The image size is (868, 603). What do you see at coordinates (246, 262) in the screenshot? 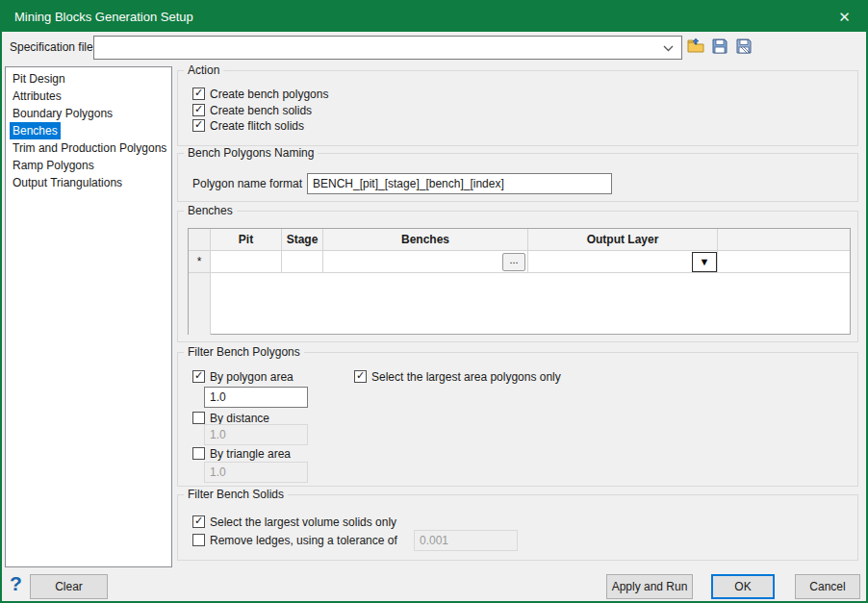
I see `grid-cell-pit` at bounding box center [246, 262].